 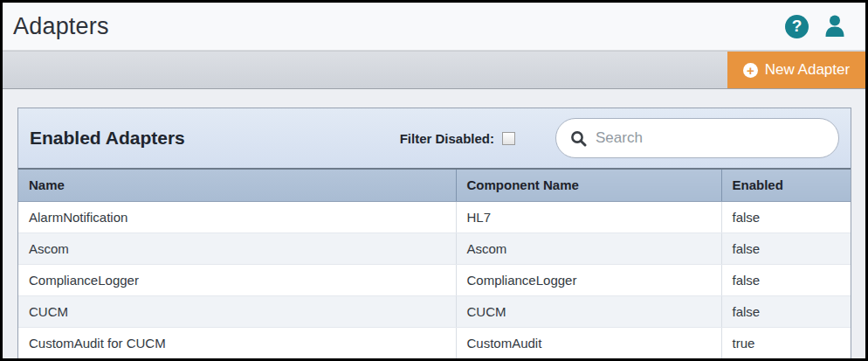 What do you see at coordinates (434, 26) in the screenshot?
I see `page-header: Adapters ?` at bounding box center [434, 26].